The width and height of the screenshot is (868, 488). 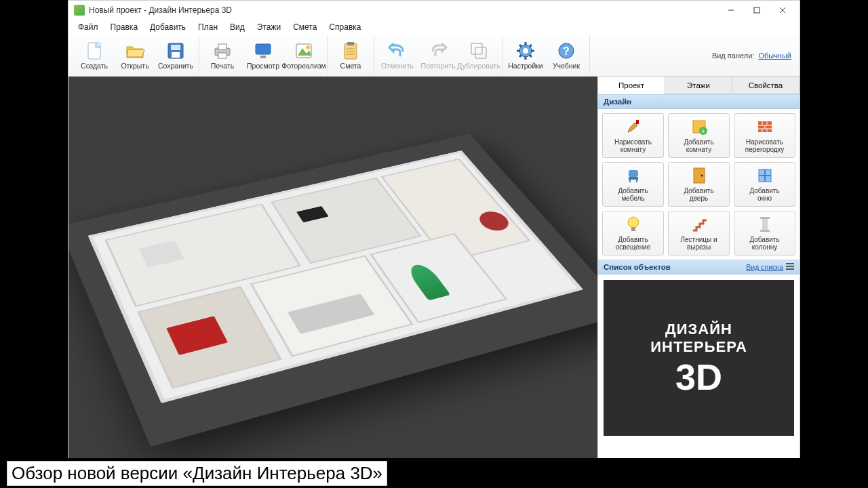 I want to click on photorealism-icon, so click(x=304, y=51).